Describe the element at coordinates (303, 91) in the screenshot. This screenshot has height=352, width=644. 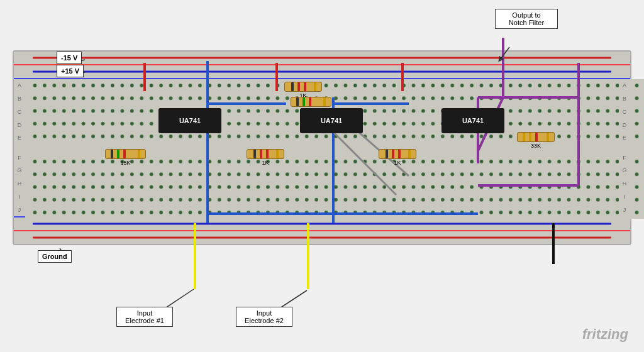
I see `resistor-1k-1: 1K` at that location.